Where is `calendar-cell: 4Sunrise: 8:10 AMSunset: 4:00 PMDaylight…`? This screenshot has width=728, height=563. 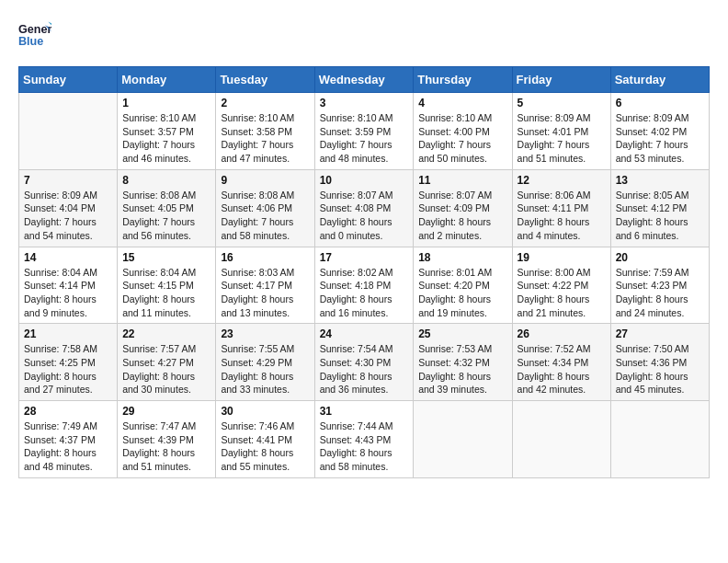 calendar-cell: 4Sunrise: 8:10 AMSunset: 4:00 PMDaylight… is located at coordinates (463, 132).